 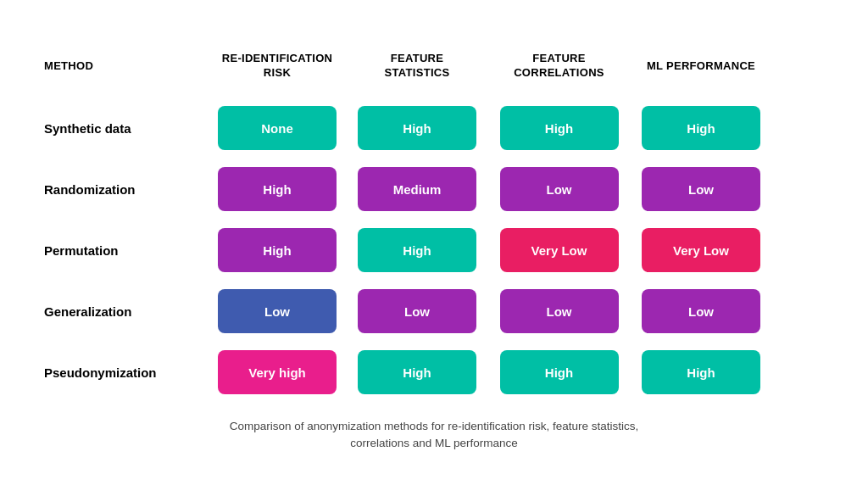 What do you see at coordinates (559, 250) in the screenshot?
I see `badge-2-2: Very Low` at bounding box center [559, 250].